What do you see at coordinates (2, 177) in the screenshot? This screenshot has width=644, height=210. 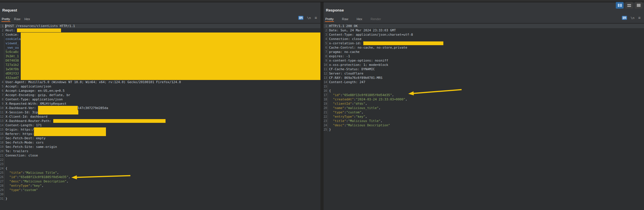 I see `line-number: 26` at bounding box center [2, 177].